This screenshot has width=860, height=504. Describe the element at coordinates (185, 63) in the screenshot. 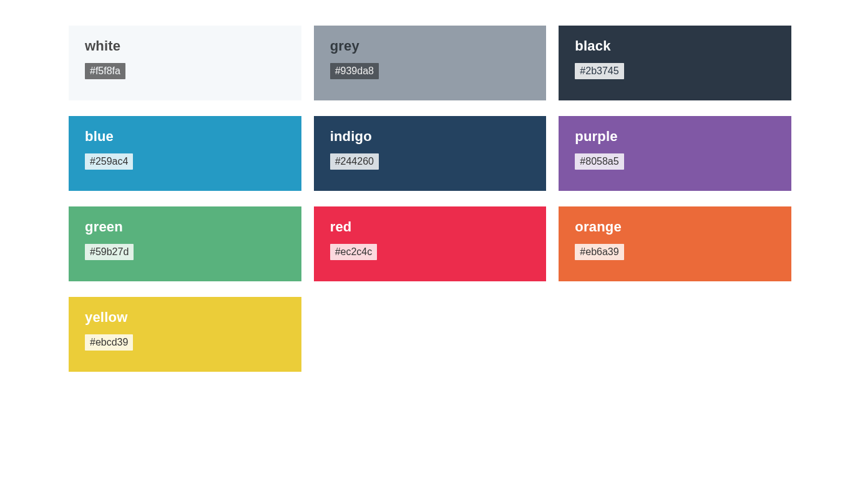

I see `swatch-white: white #f5f8fa` at that location.